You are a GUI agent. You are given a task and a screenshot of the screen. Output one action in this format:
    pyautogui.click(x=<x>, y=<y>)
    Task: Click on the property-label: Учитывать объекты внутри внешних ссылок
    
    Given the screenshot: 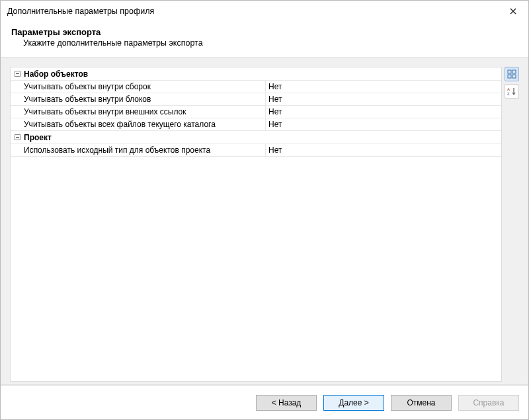 What is the action you would take?
    pyautogui.click(x=138, y=112)
    